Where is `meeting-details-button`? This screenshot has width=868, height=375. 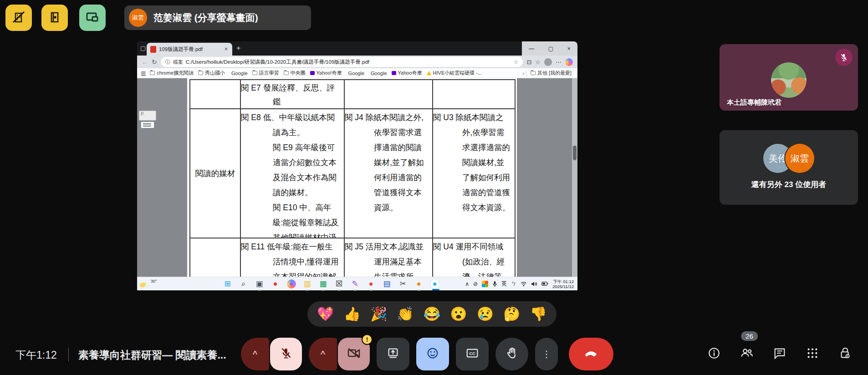 meeting-details-button is located at coordinates (714, 353).